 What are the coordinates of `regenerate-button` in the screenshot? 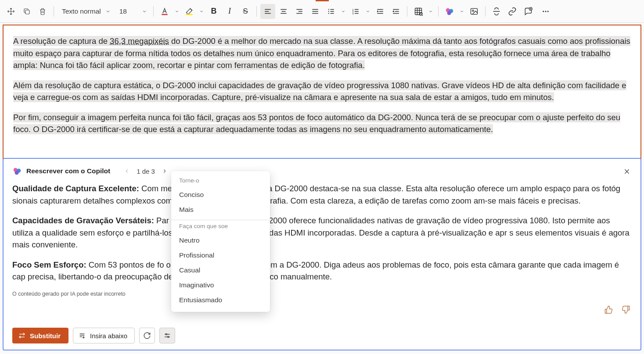 It's located at (147, 336).